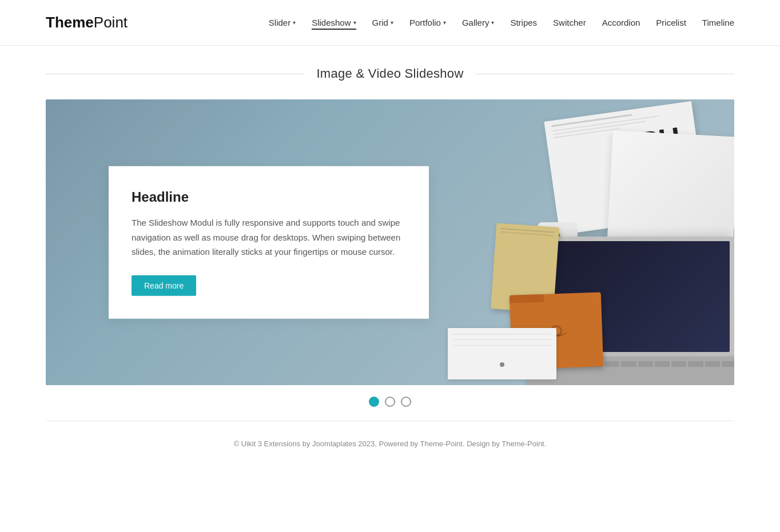 This screenshot has width=780, height=532. What do you see at coordinates (428, 23) in the screenshot?
I see `nav-item-portfolio: Portfolio ▾` at bounding box center [428, 23].